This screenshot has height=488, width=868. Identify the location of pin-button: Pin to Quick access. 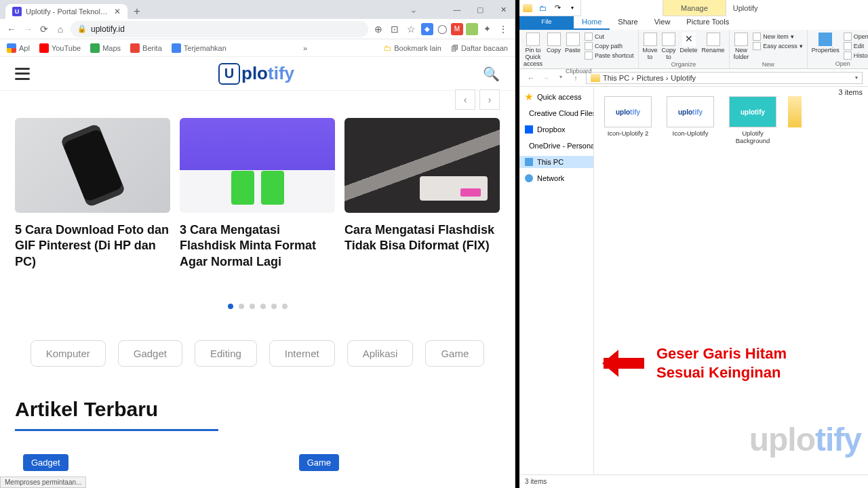
(533, 50).